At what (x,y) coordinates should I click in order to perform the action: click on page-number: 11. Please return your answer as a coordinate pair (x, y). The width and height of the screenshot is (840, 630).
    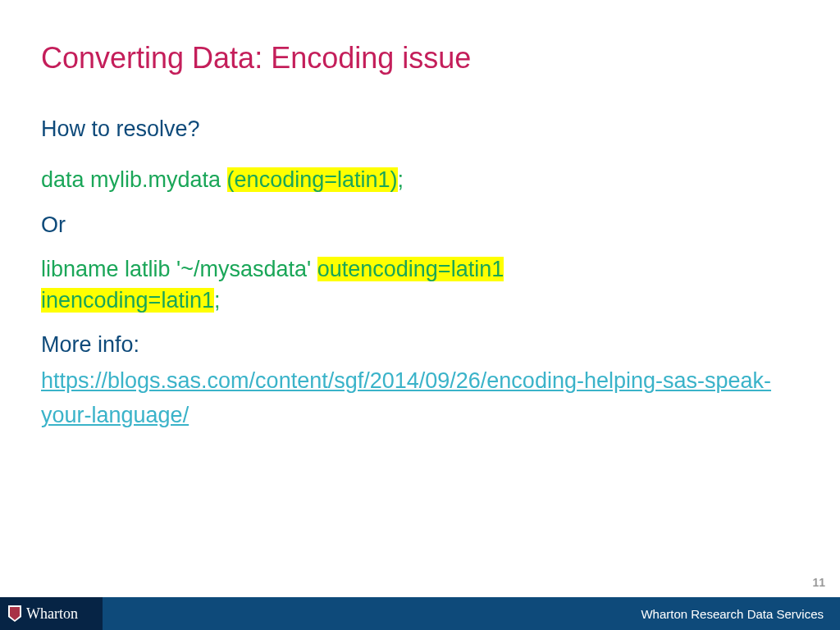
    Looking at the image, I should click on (819, 582).